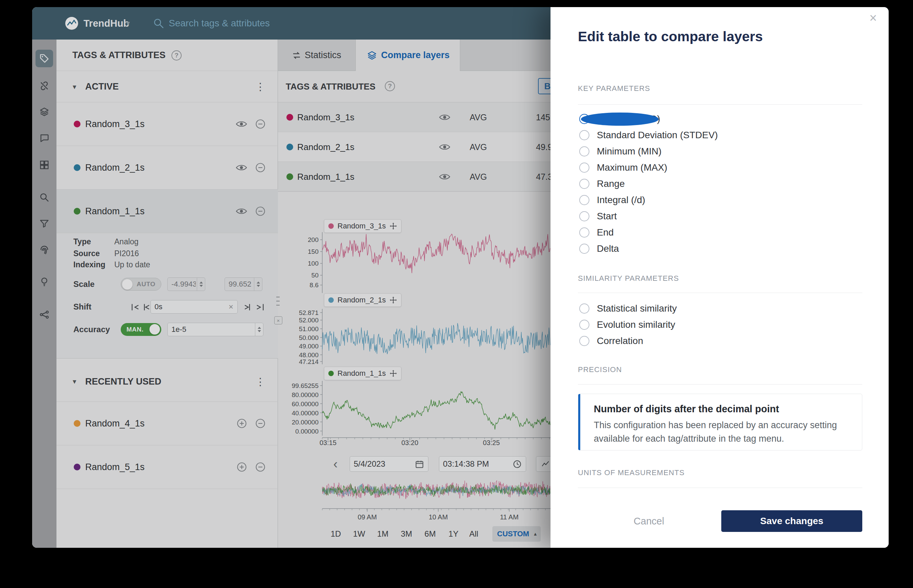 The image size is (913, 588). What do you see at coordinates (632, 168) in the screenshot?
I see `radio-label: Maximum (MAX)` at bounding box center [632, 168].